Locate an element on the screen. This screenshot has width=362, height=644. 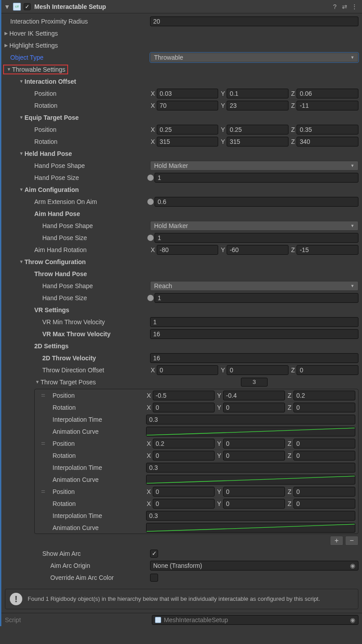
io-pos-x is located at coordinates (188, 94).